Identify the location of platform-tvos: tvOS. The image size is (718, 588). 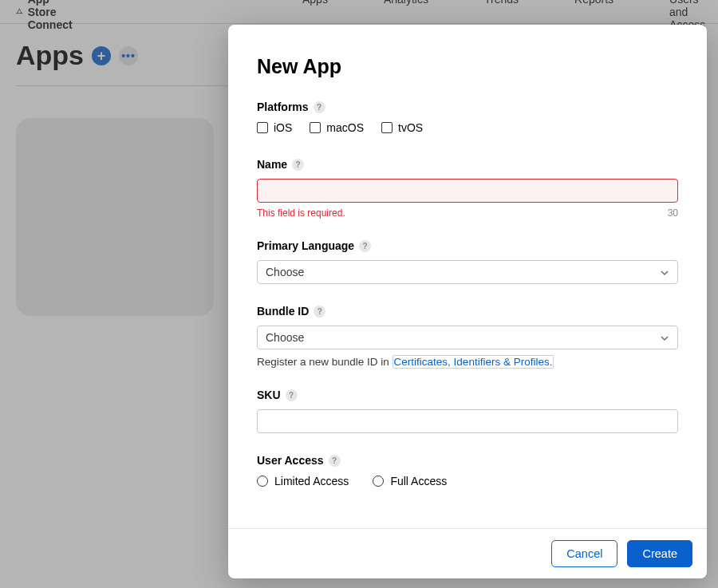
(402, 128).